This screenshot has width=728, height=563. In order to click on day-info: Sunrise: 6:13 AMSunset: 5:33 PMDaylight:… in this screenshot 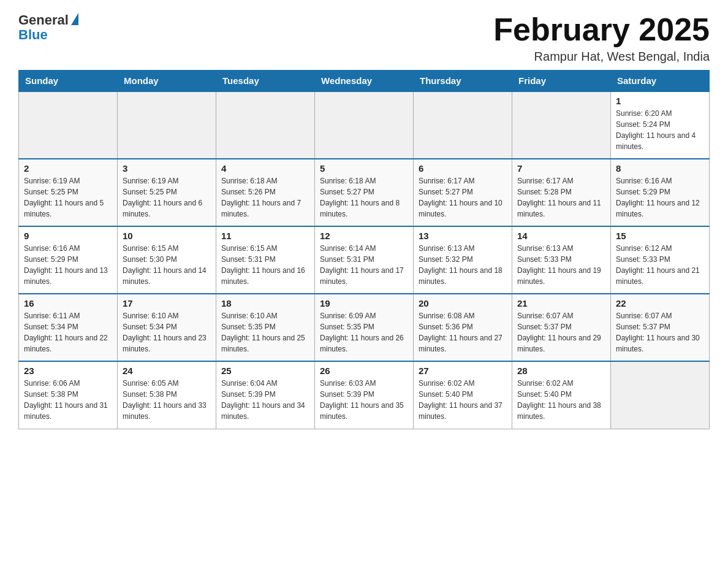, I will do `click(561, 265)`.